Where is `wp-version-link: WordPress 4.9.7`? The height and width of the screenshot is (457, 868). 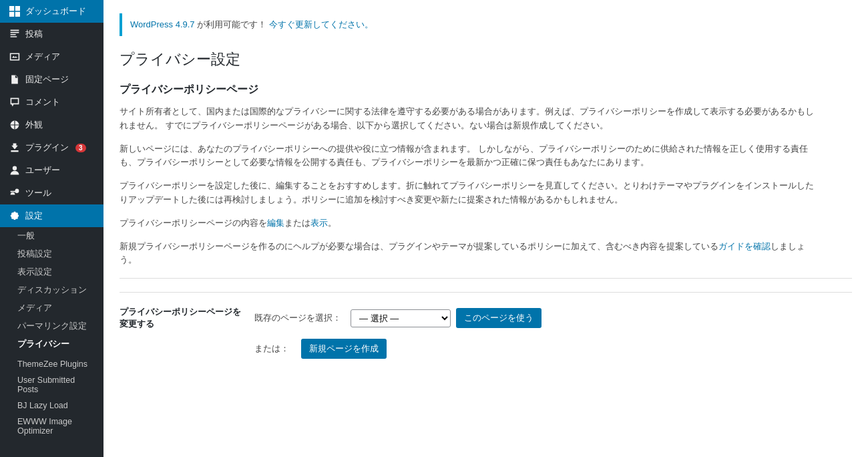 wp-version-link: WordPress 4.9.7 is located at coordinates (163, 24).